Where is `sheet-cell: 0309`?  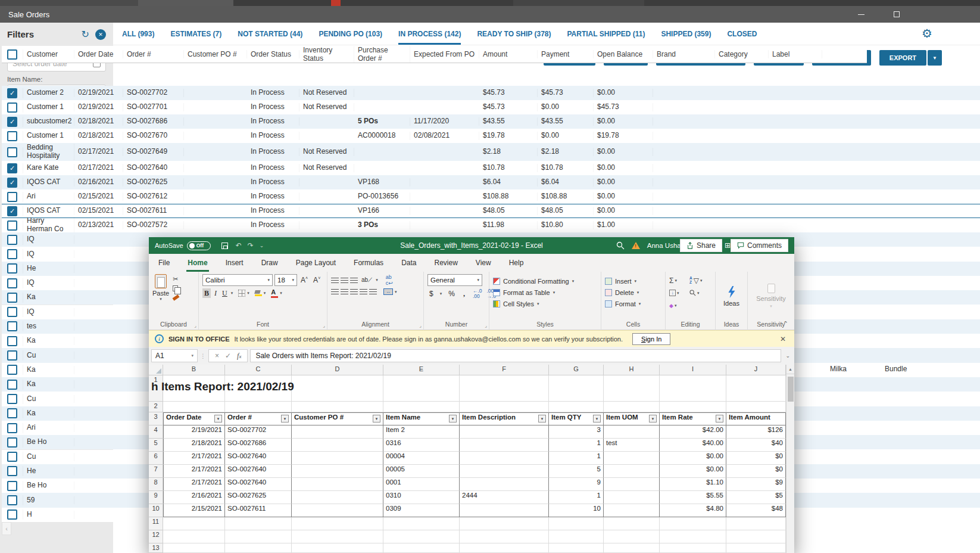 sheet-cell: 0309 is located at coordinates (422, 511).